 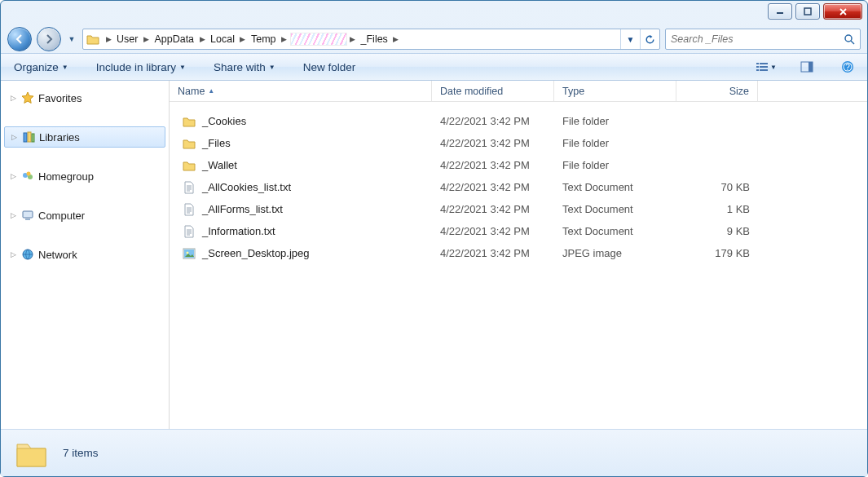 What do you see at coordinates (329, 67) in the screenshot?
I see `new-folder-button: New folder` at bounding box center [329, 67].